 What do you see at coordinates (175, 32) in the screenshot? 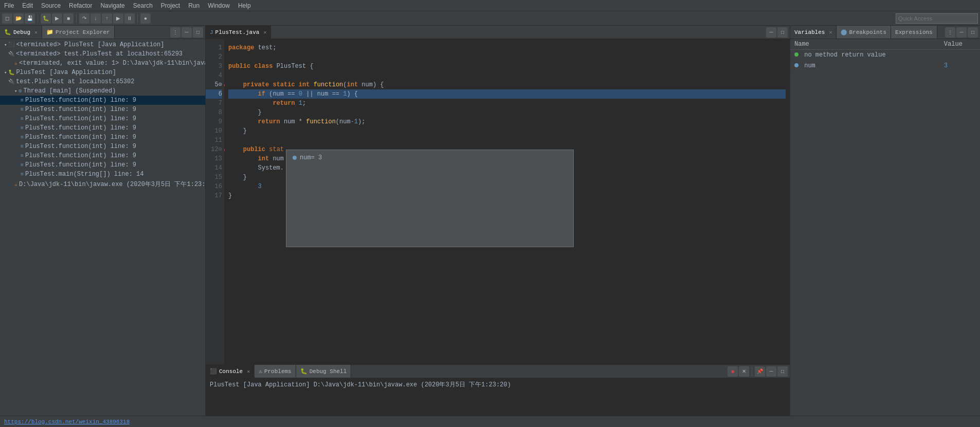
I see `left-panel-menu-btn: ⋮` at bounding box center [175, 32].